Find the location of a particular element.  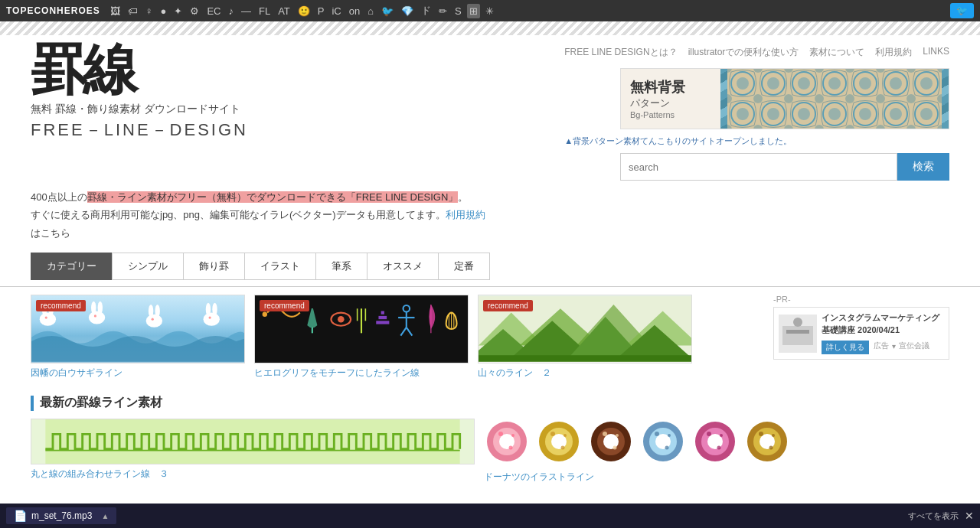

cat-tab-kazari: 飾り罫 is located at coordinates (214, 266).